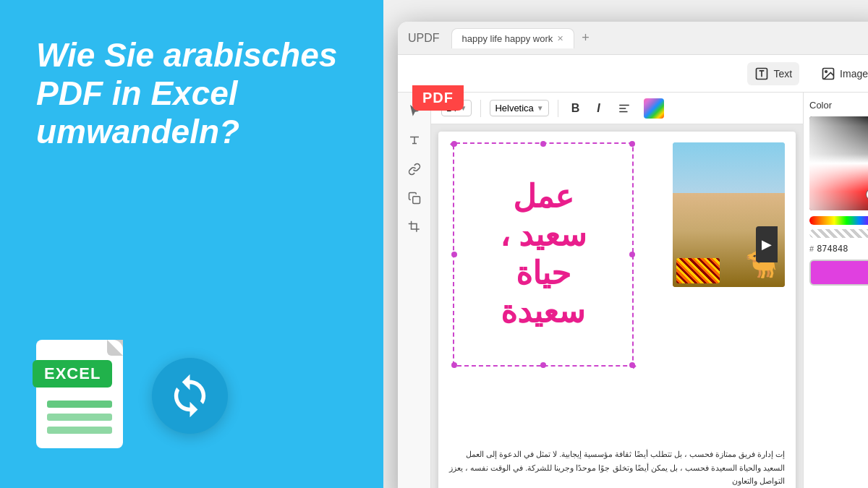  What do you see at coordinates (839, 106) in the screenshot?
I see `color-panel-title: Color` at bounding box center [839, 106].